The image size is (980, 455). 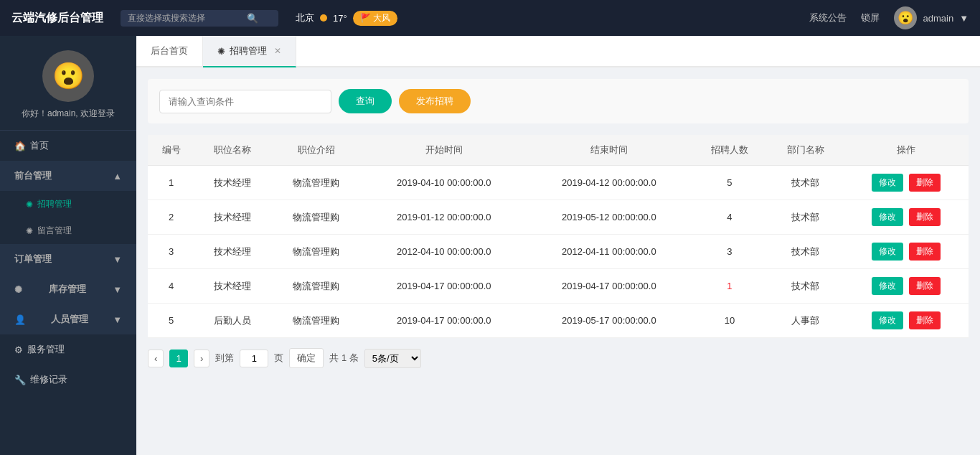 I want to click on sidebar-item-recruit: ✺ 招聘管理, so click(x=68, y=204).